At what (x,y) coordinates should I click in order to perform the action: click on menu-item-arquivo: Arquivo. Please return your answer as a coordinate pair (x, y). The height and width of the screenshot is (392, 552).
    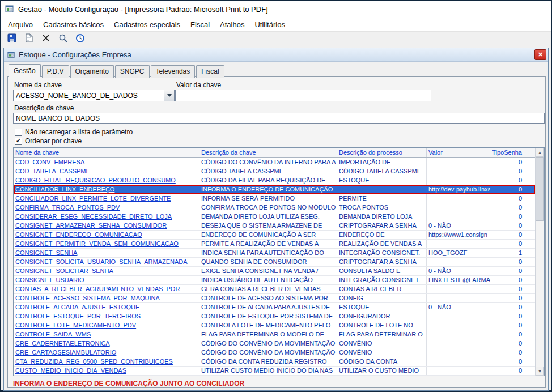
    Looking at the image, I should click on (20, 25).